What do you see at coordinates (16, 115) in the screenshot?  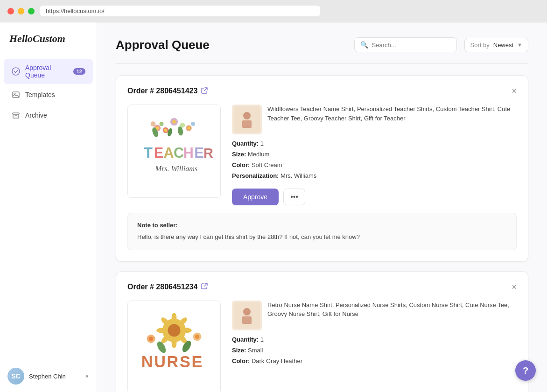 I see `archive-icon` at bounding box center [16, 115].